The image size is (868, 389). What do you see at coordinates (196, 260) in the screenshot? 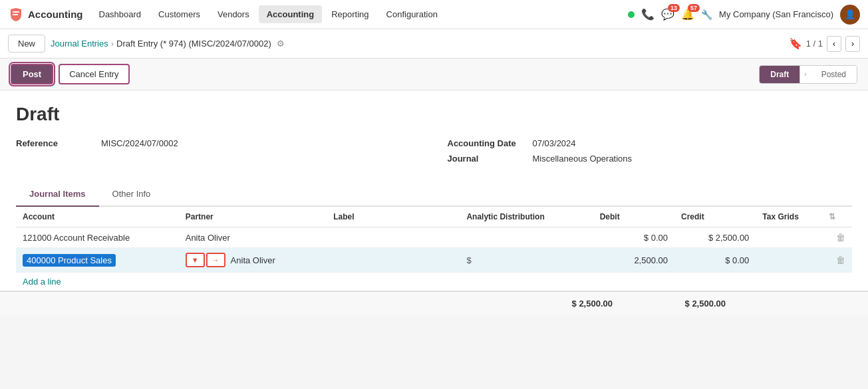
I see `dropdown-btn: ▼` at bounding box center [196, 260].